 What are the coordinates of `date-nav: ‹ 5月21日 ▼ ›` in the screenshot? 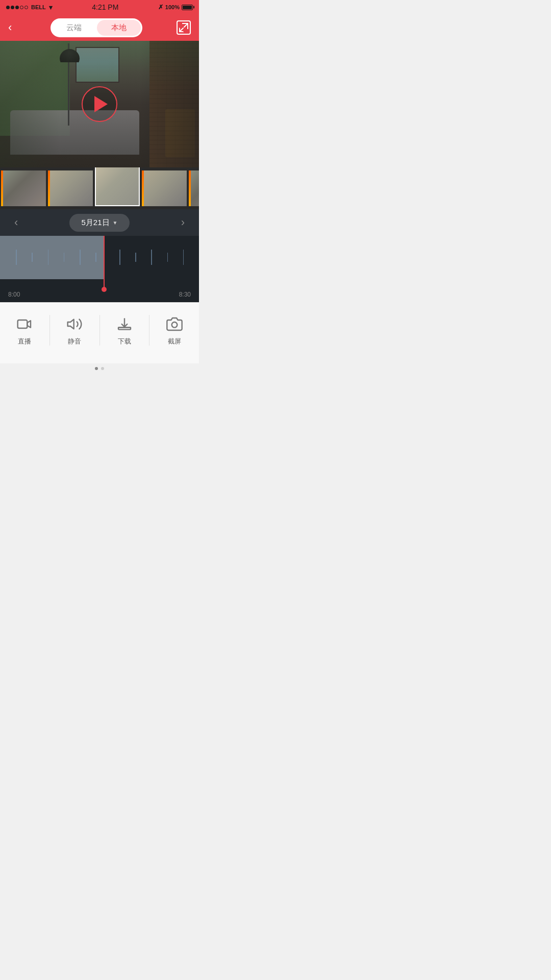 It's located at (99, 223).